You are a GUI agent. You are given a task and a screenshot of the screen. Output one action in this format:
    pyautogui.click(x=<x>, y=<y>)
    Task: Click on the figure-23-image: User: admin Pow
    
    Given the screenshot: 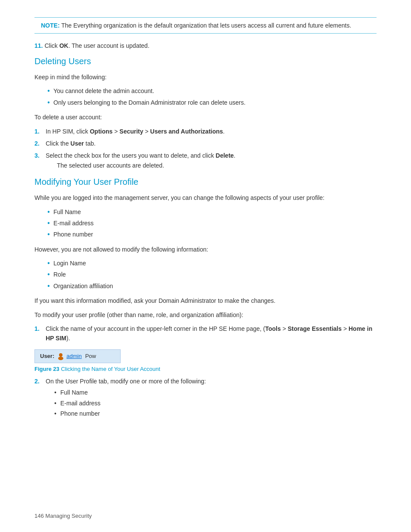 What is the action you would take?
    pyautogui.click(x=78, y=356)
    